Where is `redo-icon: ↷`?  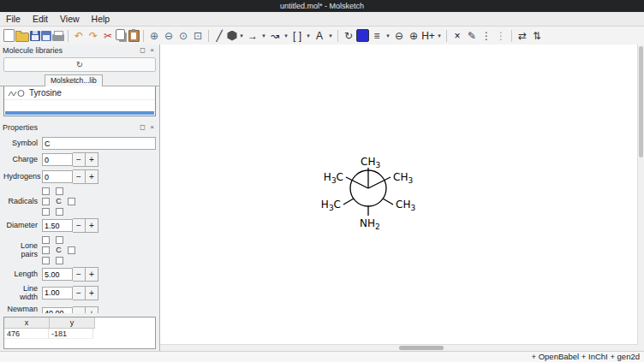
redo-icon: ↷ is located at coordinates (93, 36).